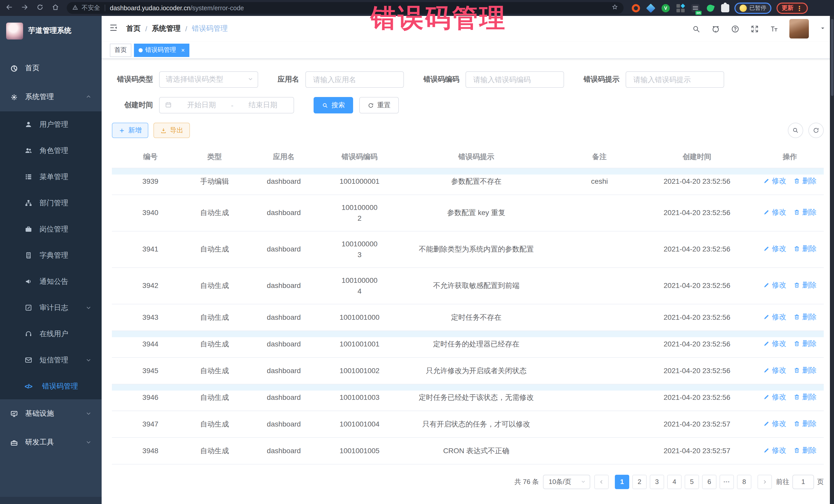 This screenshot has width=834, height=504. Describe the element at coordinates (816, 130) in the screenshot. I see `refresh-table-button` at that location.